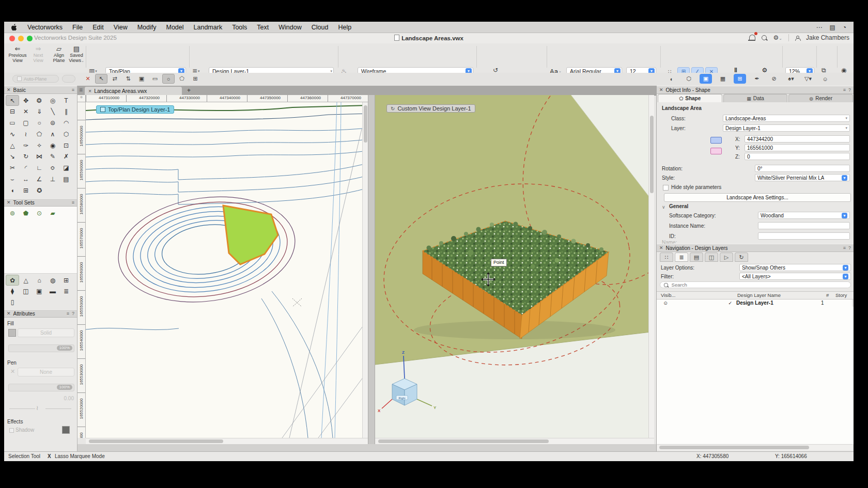 Image resolution: width=868 pixels, height=488 pixels. I want to click on menu-item: Window, so click(290, 27).